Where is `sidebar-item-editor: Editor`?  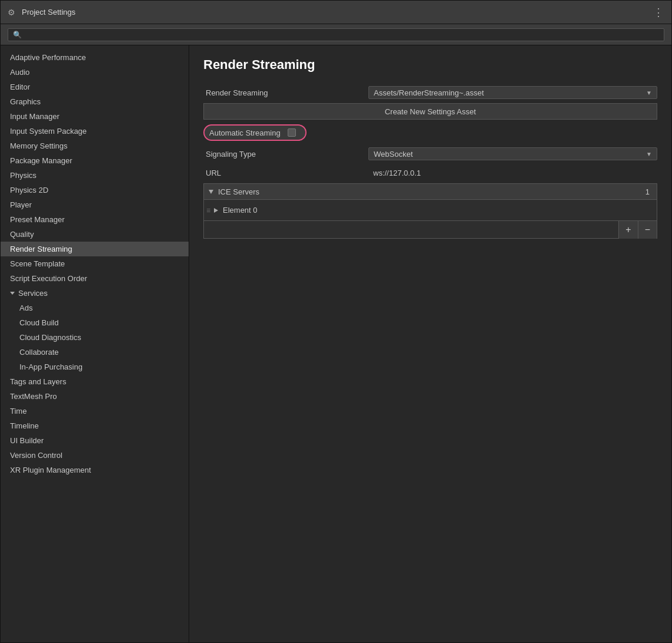 sidebar-item-editor: Editor is located at coordinates (94, 87).